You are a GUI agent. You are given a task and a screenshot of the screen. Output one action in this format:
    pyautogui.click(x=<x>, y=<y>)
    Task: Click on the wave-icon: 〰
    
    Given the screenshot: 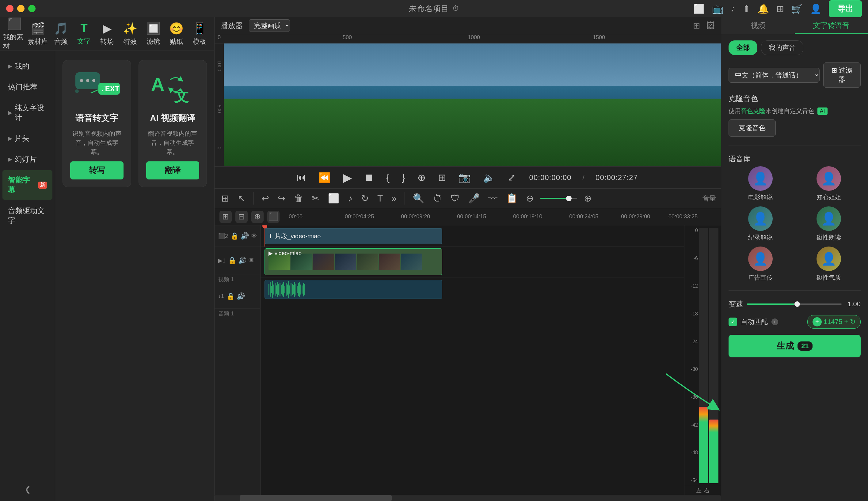 What is the action you would take?
    pyautogui.click(x=493, y=198)
    